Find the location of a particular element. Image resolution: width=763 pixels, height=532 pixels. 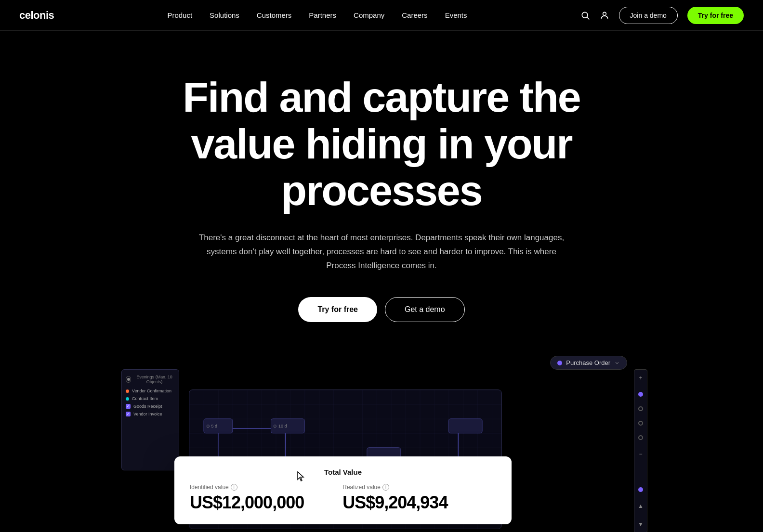

mouse-cursor is located at coordinates (302, 476).